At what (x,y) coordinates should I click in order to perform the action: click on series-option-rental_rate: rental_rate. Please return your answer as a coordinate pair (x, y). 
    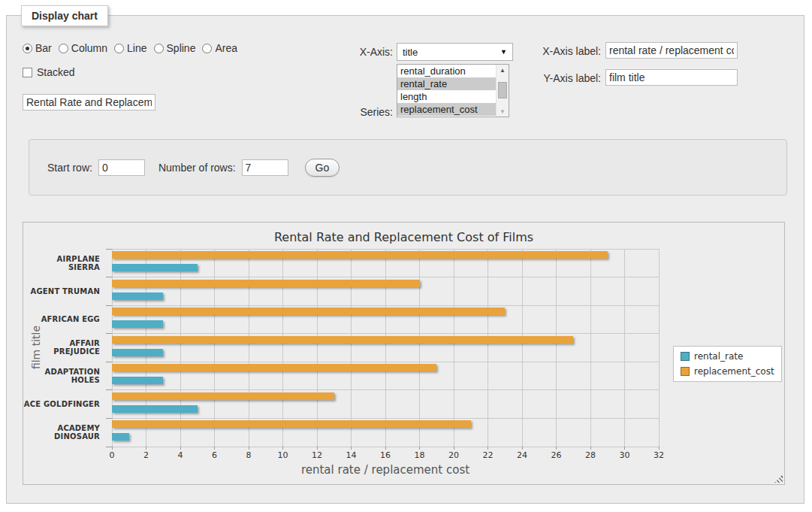
    Looking at the image, I should click on (446, 84).